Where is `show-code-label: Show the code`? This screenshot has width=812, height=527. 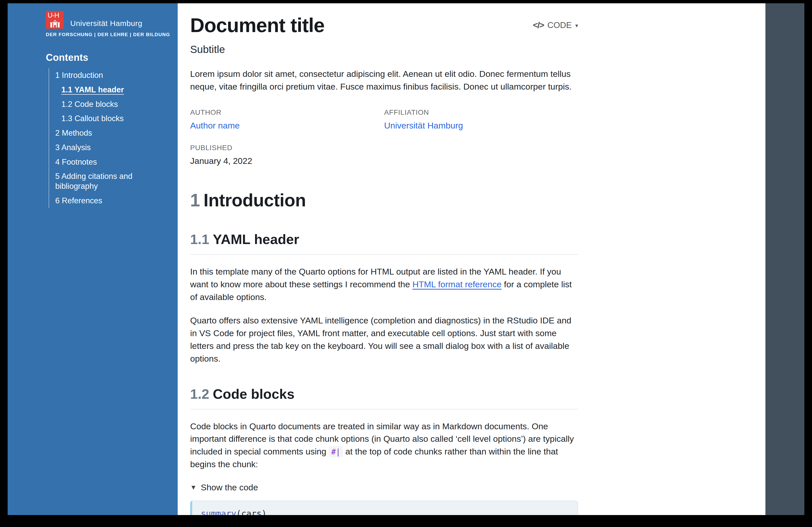 show-code-label: Show the code is located at coordinates (230, 487).